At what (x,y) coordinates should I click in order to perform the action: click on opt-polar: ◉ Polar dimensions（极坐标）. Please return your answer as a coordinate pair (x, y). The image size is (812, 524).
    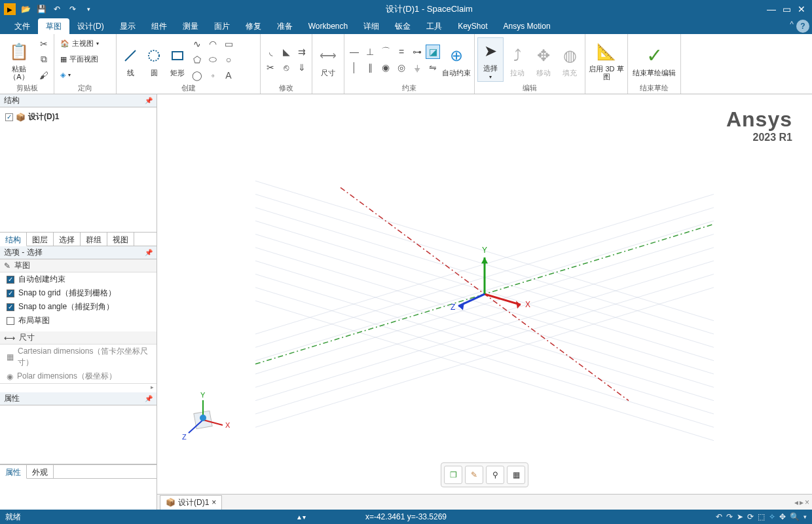
    Looking at the image, I should click on (79, 376).